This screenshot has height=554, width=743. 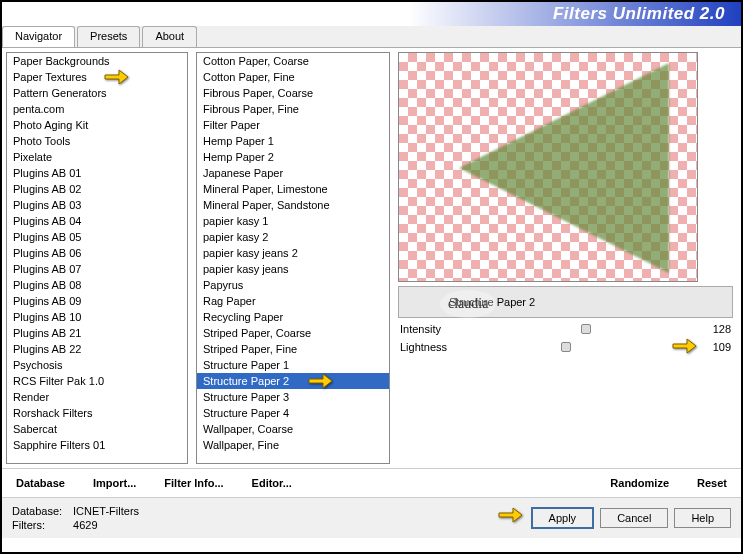 What do you see at coordinates (293, 93) in the screenshot?
I see `filter-item: Fibrous Paper, Coarse` at bounding box center [293, 93].